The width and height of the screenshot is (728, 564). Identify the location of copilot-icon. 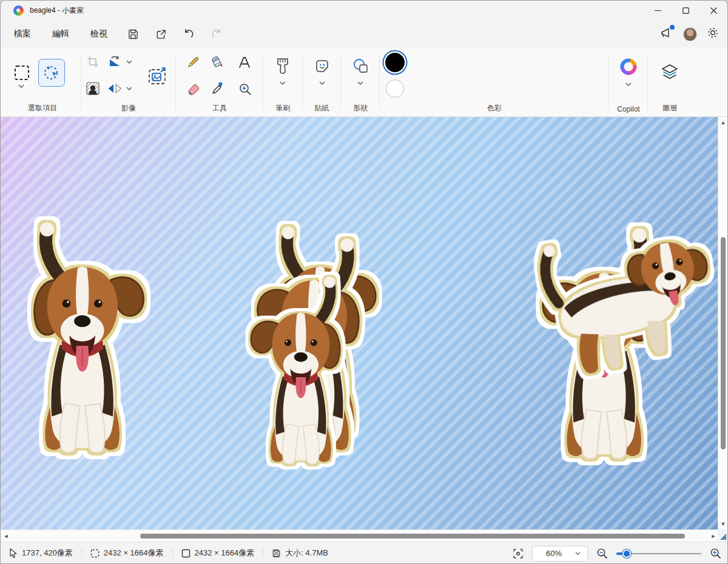
(629, 67).